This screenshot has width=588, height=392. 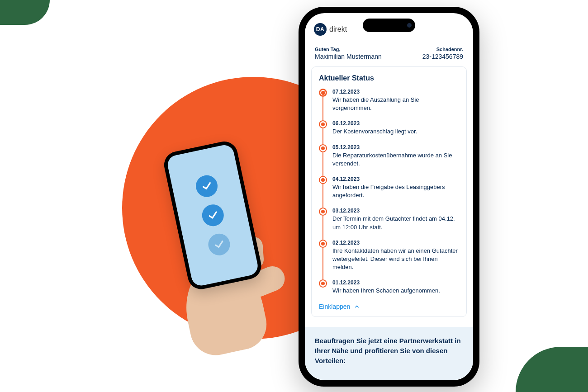 I want to click on phone-notch, so click(x=389, y=25).